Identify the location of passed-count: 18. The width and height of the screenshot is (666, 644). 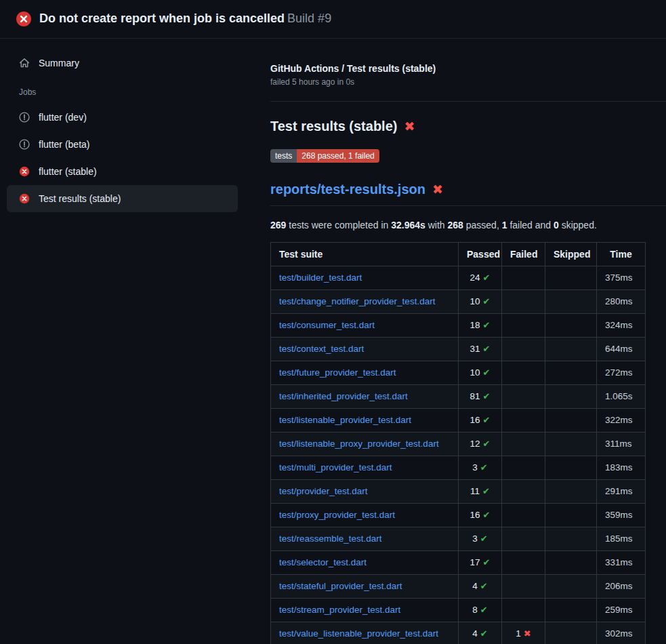
(476, 325).